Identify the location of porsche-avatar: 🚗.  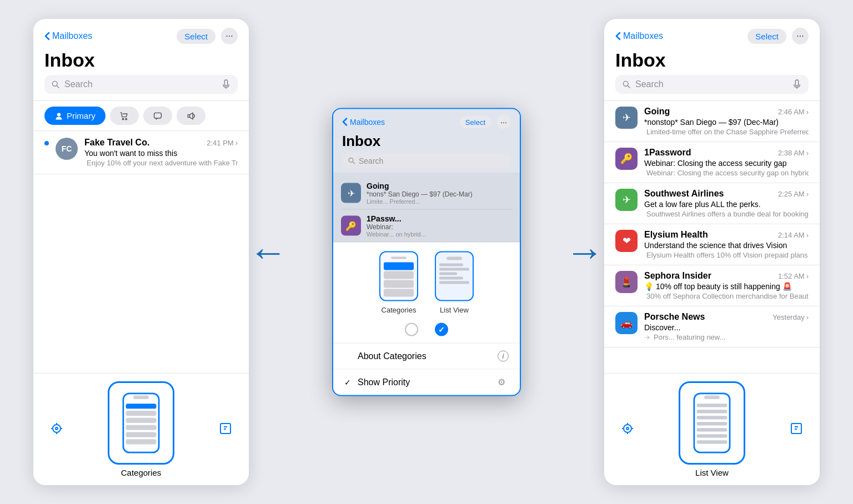
(626, 323).